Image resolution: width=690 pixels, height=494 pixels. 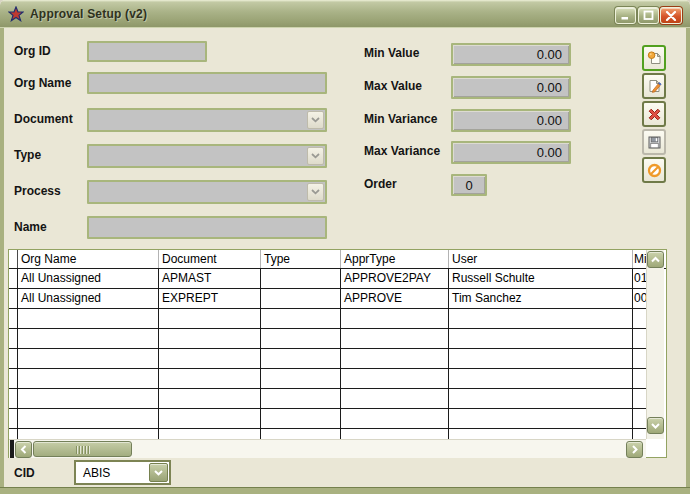 What do you see at coordinates (402, 151) in the screenshot?
I see `max-variance-label: Max Variance` at bounding box center [402, 151].